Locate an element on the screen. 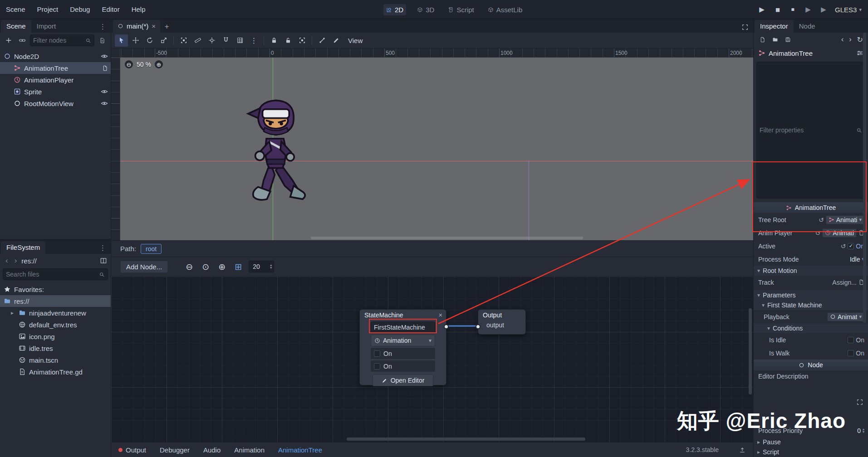  view-menu: View is located at coordinates (355, 41).